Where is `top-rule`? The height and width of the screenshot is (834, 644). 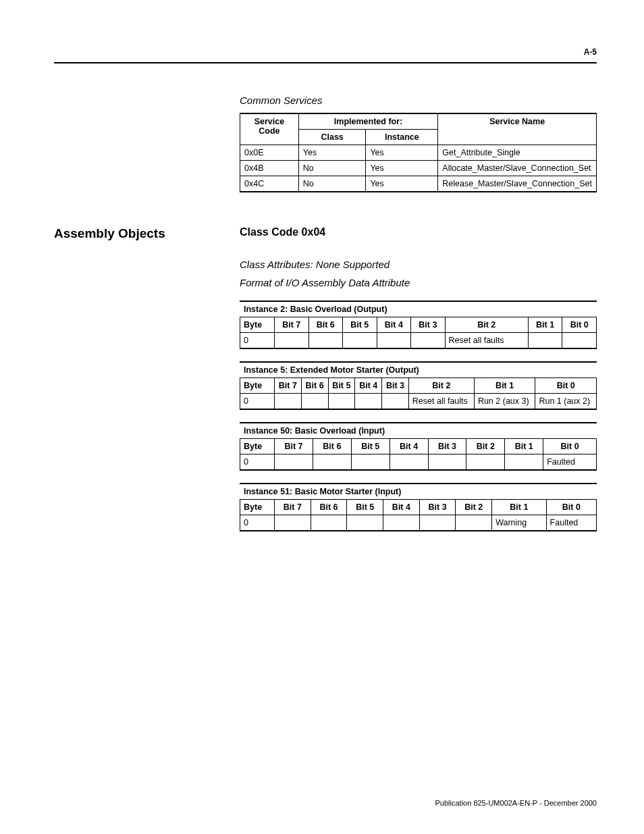 top-rule is located at coordinates (325, 63).